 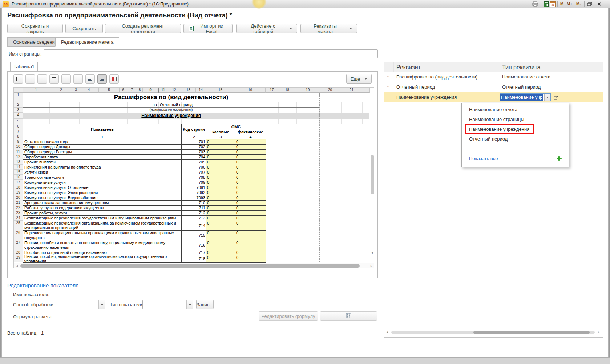 I want to click on indicator-cell: Безвозмездные перечисления организациям,…, so click(x=102, y=226).